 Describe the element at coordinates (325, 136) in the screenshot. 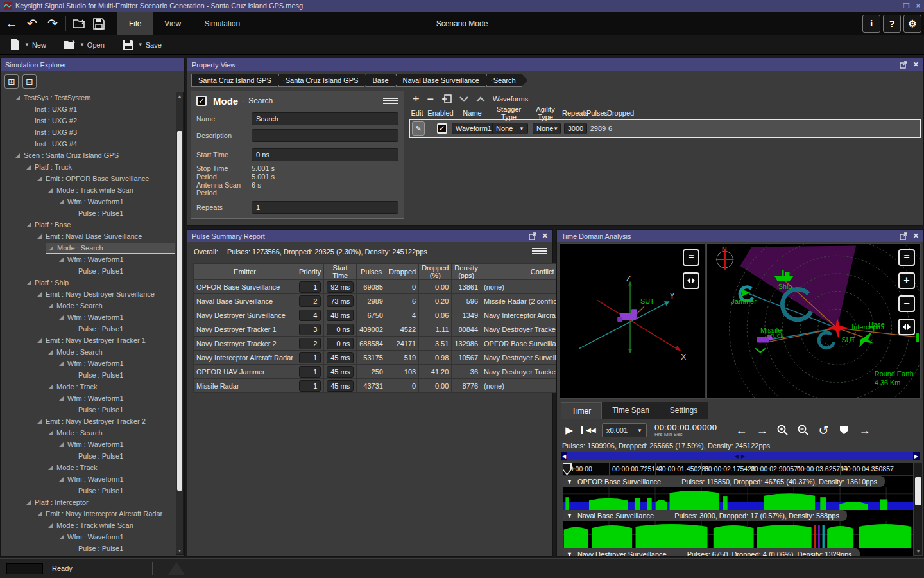

I see `description-input` at that location.